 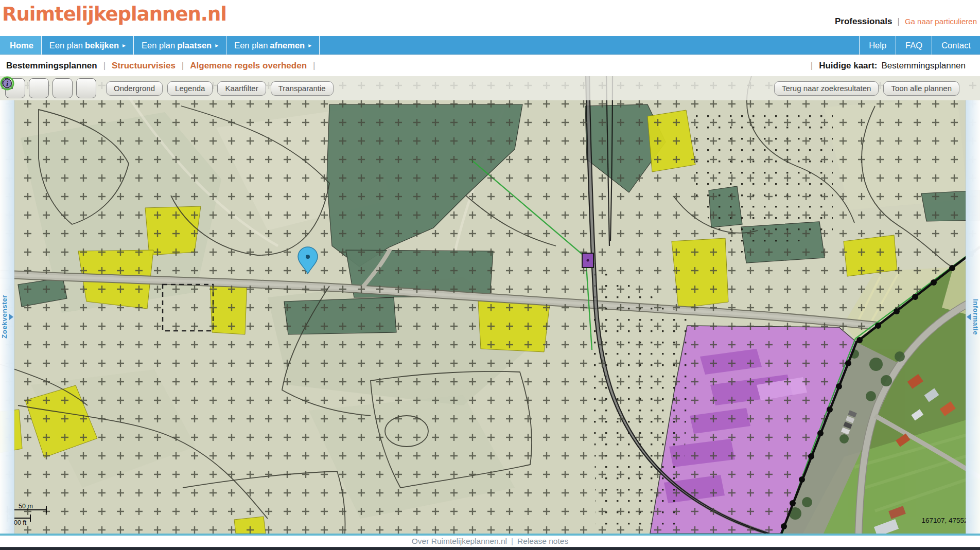 I want to click on nav-item-home: Home, so click(x=21, y=45).